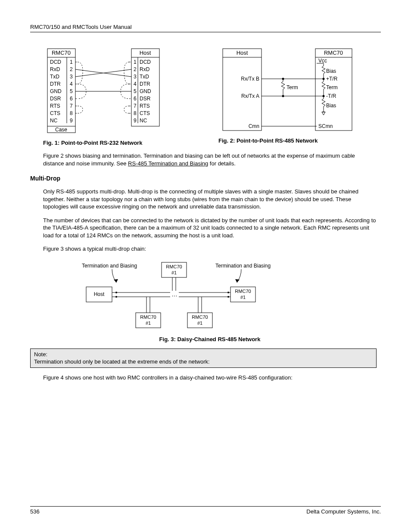 This screenshot has width=411, height=532. What do you see at coordinates (145, 84) in the screenshot?
I see `fig1-right-pin-4: DTR` at bounding box center [145, 84].